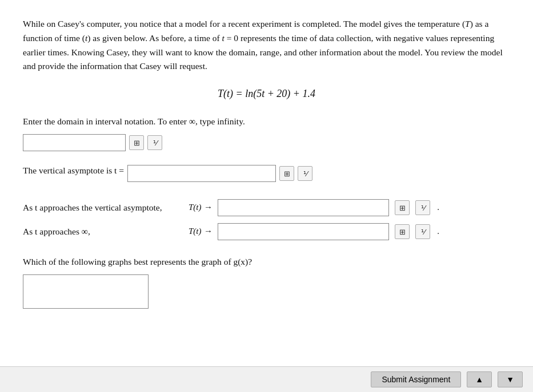  I want to click on approaches-matrix-icon-1: ⊞, so click(402, 208).